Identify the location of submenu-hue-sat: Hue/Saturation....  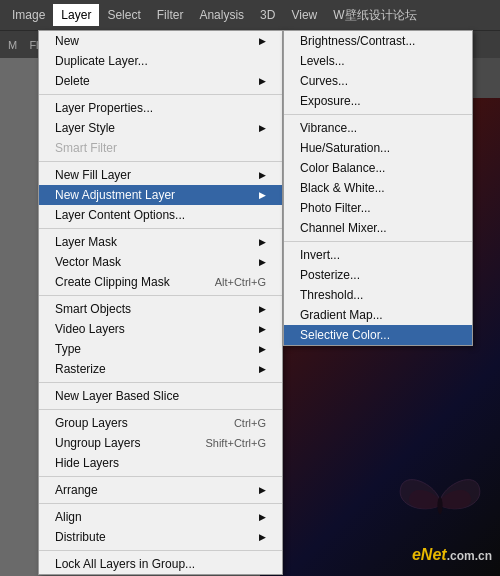
(378, 148).